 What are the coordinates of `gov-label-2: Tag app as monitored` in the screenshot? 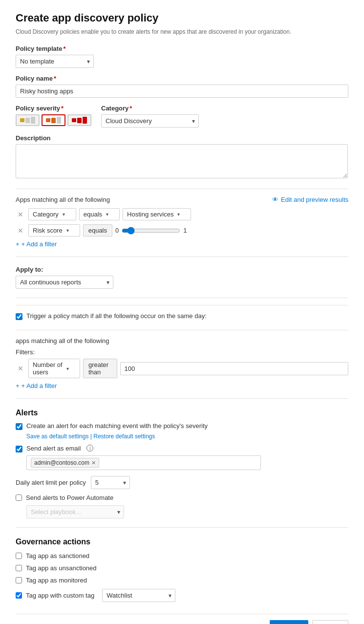 It's located at (57, 581).